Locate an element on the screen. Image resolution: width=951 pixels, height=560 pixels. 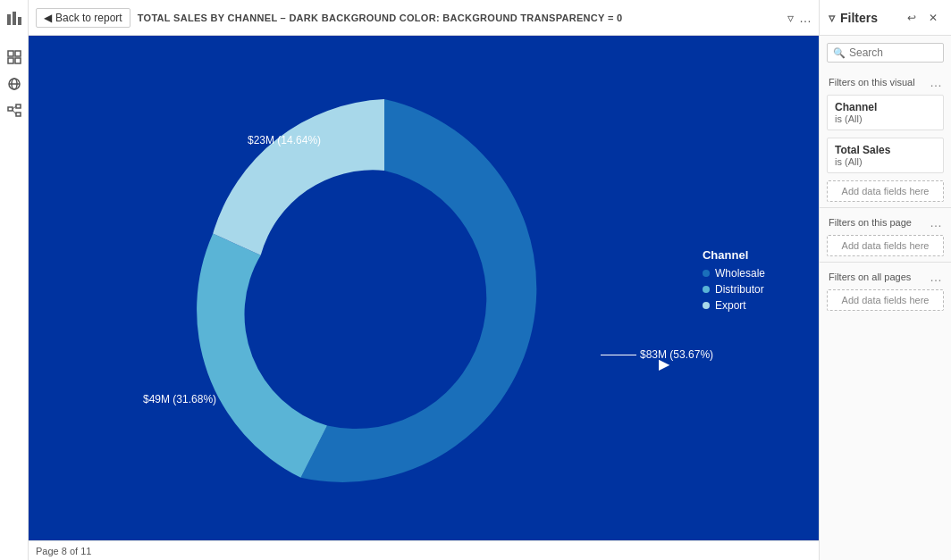
filters-panel: ▿ Filters ↩ ✕ 🔍 Filters on this visual …… is located at coordinates (885, 280).